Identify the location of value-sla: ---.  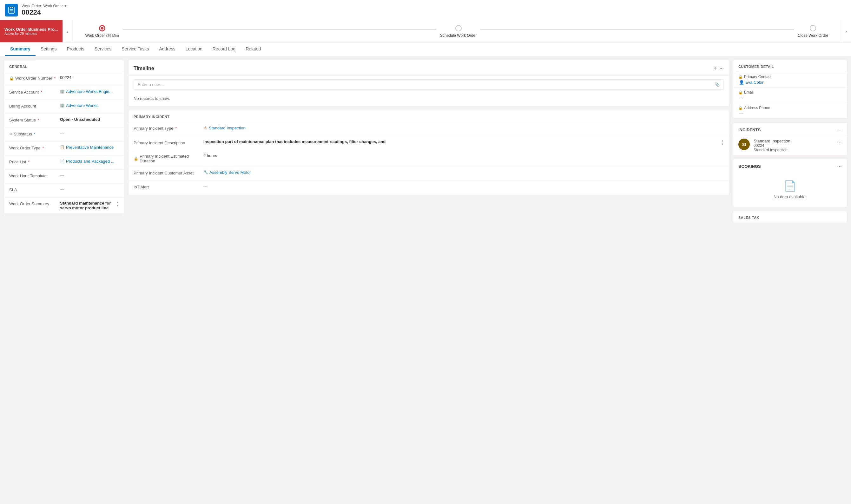
(90, 189).